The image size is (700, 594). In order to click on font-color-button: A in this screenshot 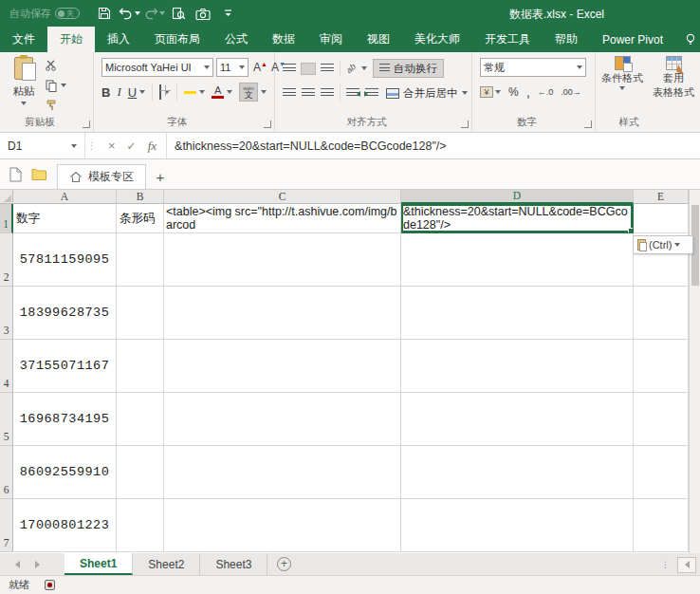, I will do `click(218, 92)`.